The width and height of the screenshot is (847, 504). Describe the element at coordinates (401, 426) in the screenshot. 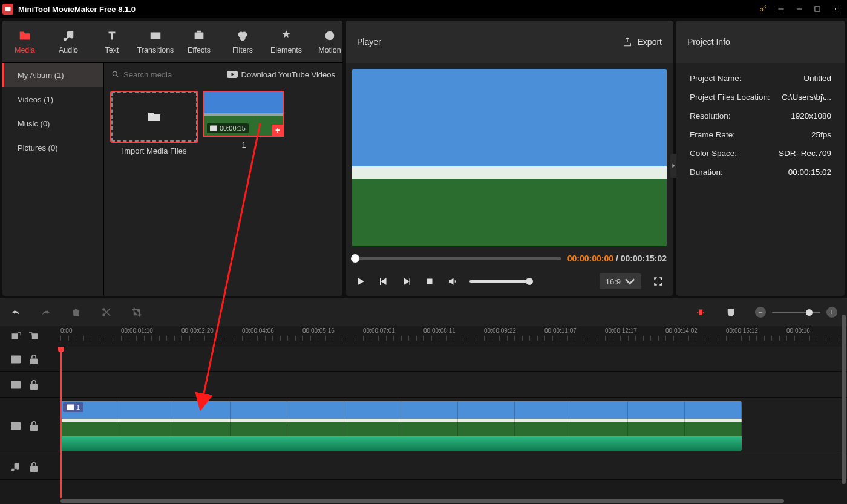

I see `timeline-clip: 1` at that location.